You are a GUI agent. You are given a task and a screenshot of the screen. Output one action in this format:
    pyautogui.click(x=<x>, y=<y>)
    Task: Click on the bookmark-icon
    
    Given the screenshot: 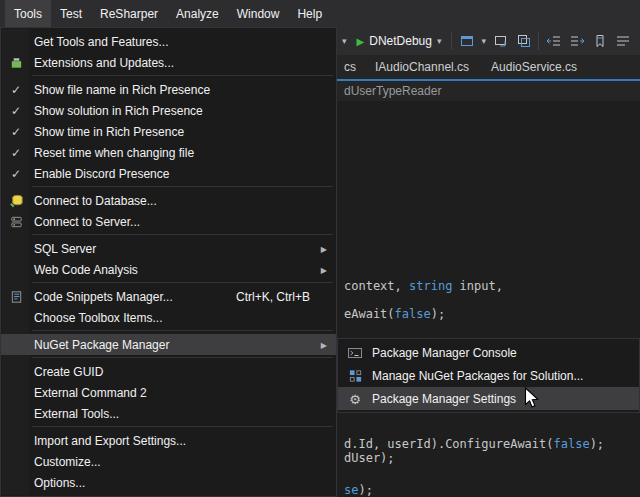 What is the action you would take?
    pyautogui.click(x=600, y=42)
    